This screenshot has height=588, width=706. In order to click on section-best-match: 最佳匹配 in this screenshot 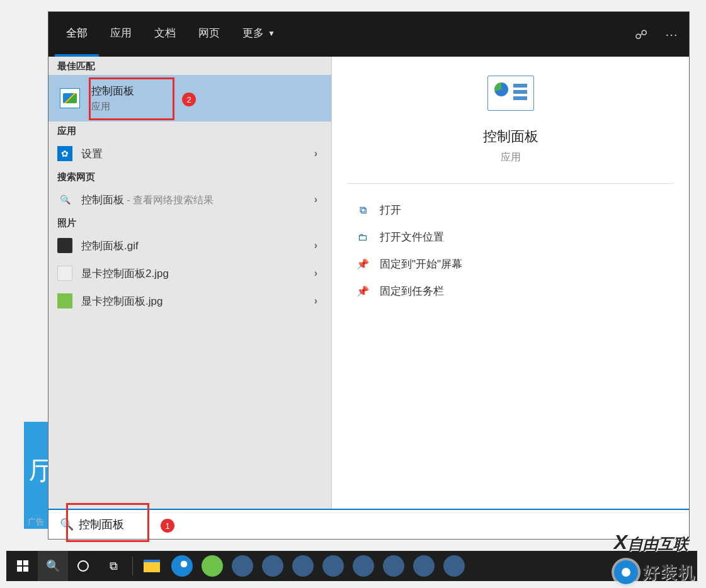, I will do `click(190, 65)`.